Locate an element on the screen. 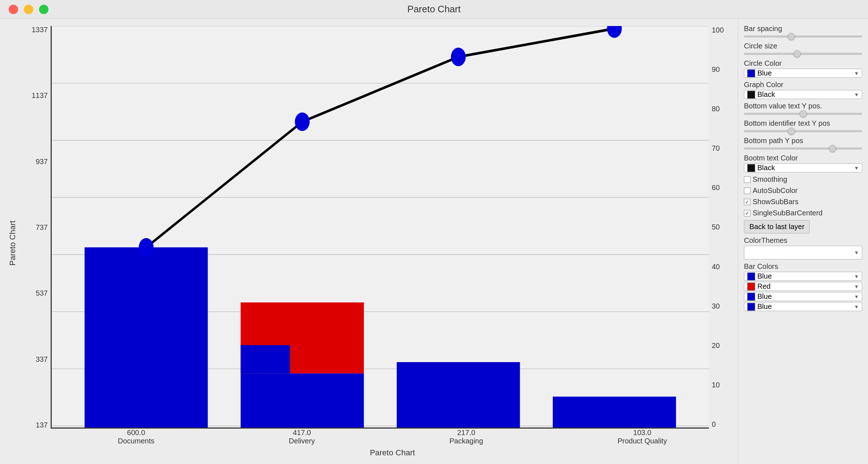  color-themes-row: ColorThemes ▼ is located at coordinates (803, 248).